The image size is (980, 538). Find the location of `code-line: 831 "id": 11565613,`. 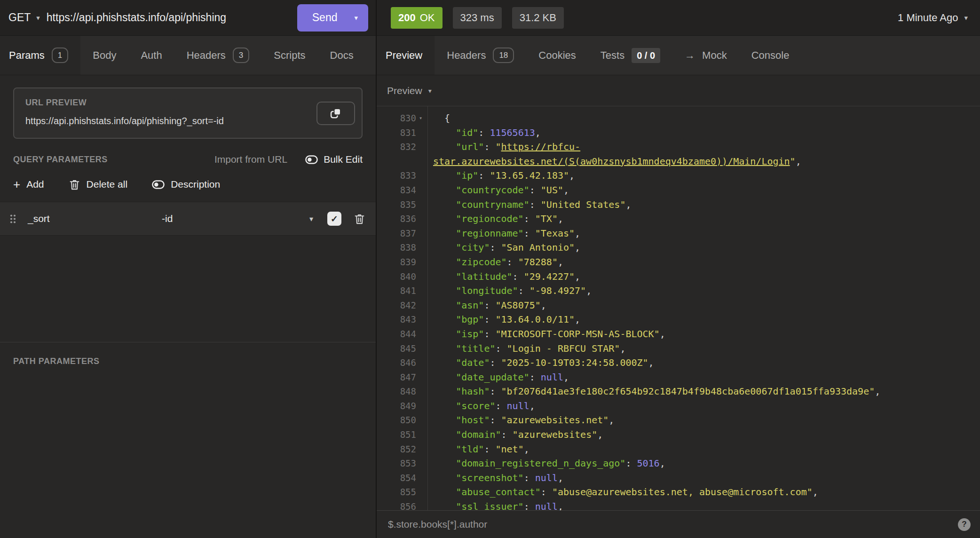

code-line: 831 "id": 11565613, is located at coordinates (678, 133).